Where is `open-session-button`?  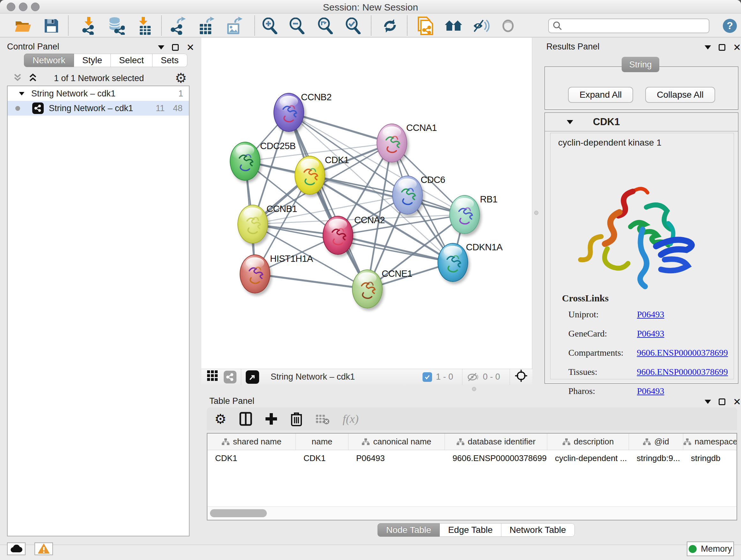 open-session-button is located at coordinates (23, 26).